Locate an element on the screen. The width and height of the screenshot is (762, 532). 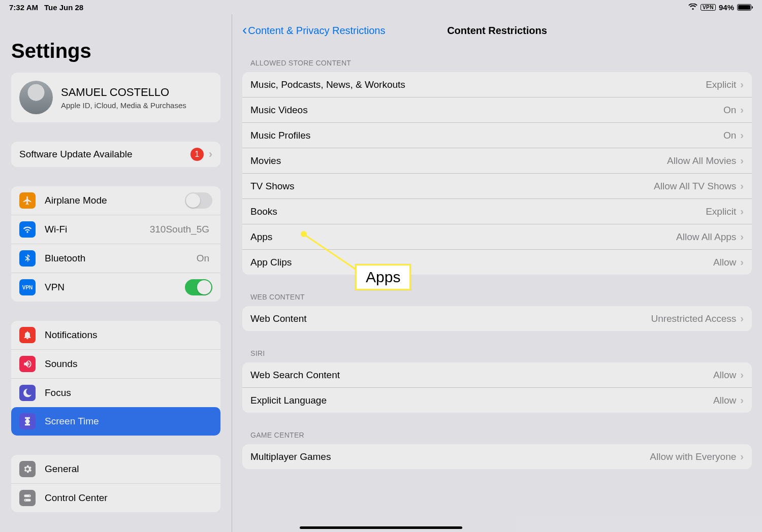
vpn-icon: VPN is located at coordinates (27, 287).